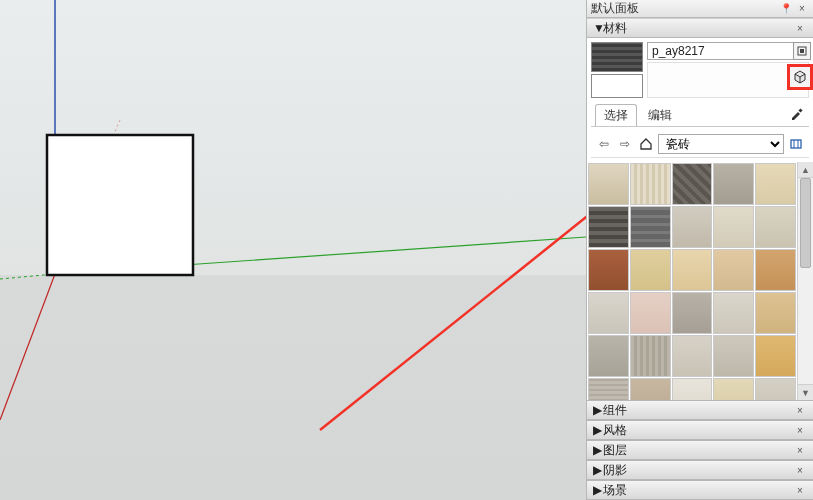 This screenshot has height=500, width=813. What do you see at coordinates (617, 70) in the screenshot?
I see `material-preview` at bounding box center [617, 70].